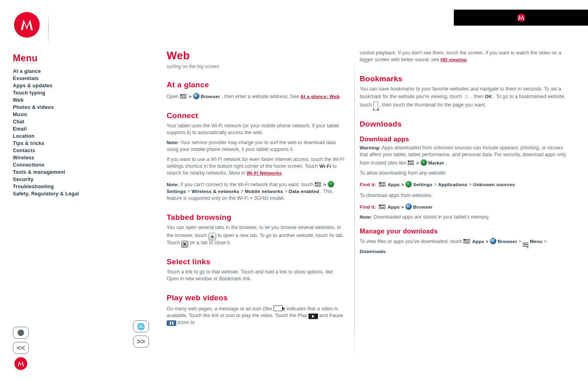 This screenshot has height=382, width=588. I want to click on logo-divider, so click(48, 29).